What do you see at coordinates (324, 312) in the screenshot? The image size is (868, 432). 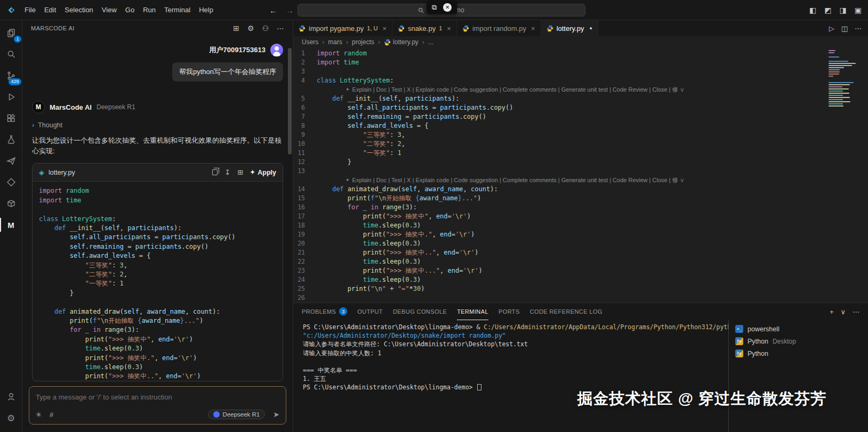 I see `panel-tab-problems: PROBLEMS3` at bounding box center [324, 312].